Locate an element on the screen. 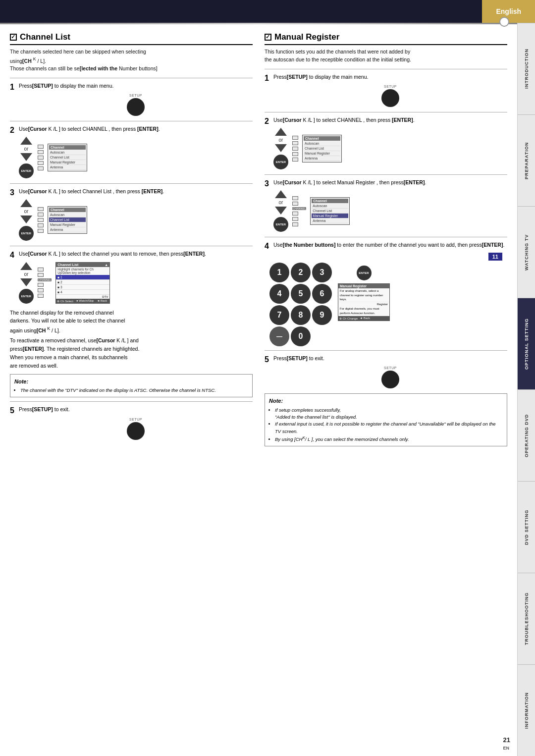  sidebar-tab-watching-tv: WATCHING TV is located at coordinates (526, 252).